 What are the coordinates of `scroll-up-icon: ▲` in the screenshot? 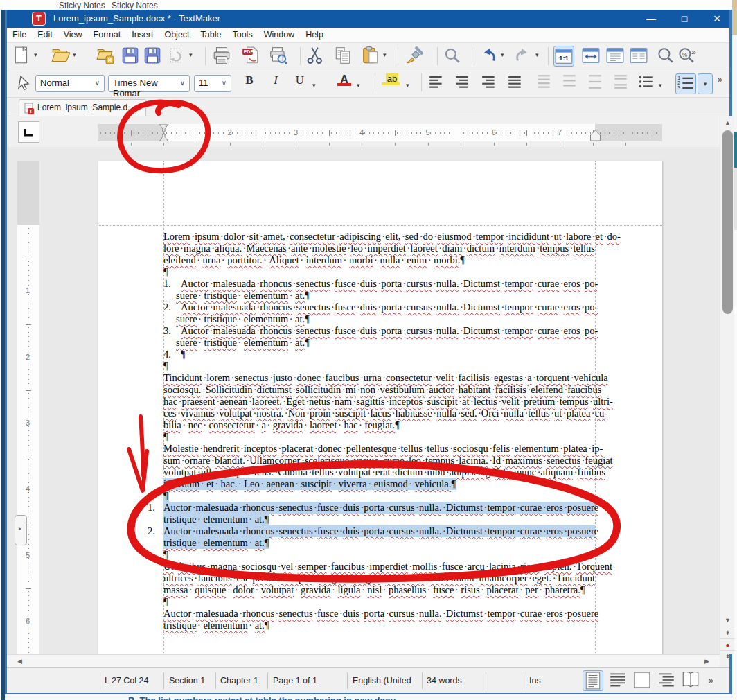 It's located at (727, 123).